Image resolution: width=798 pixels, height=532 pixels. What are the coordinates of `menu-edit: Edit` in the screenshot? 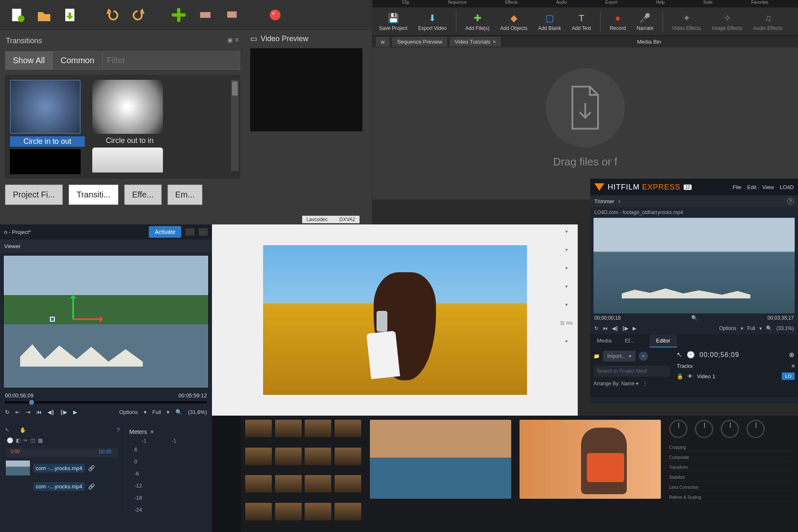 It's located at (752, 187).